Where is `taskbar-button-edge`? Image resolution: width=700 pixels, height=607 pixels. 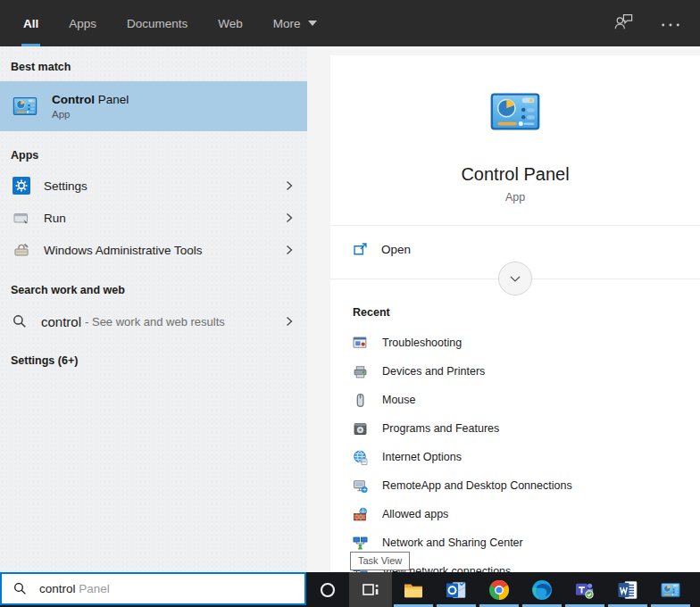
taskbar-button-edge is located at coordinates (542, 589).